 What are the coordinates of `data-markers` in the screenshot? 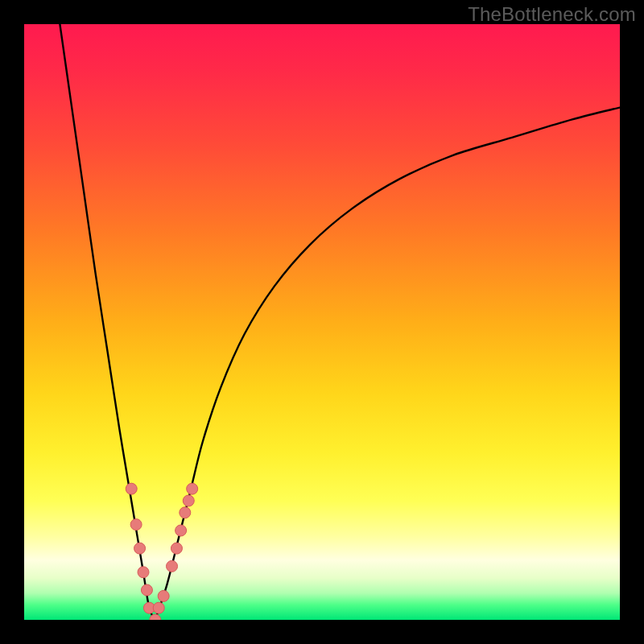 It's located at (161, 551).